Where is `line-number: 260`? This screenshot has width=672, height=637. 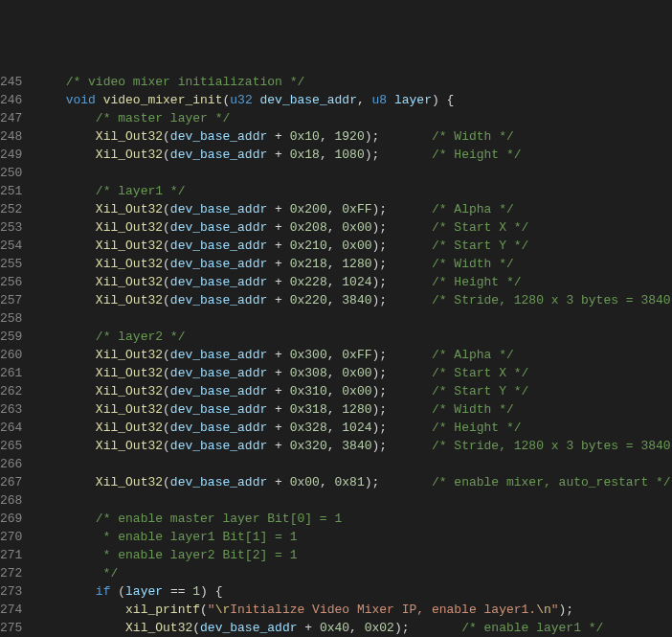
line-number: 260 is located at coordinates (11, 354).